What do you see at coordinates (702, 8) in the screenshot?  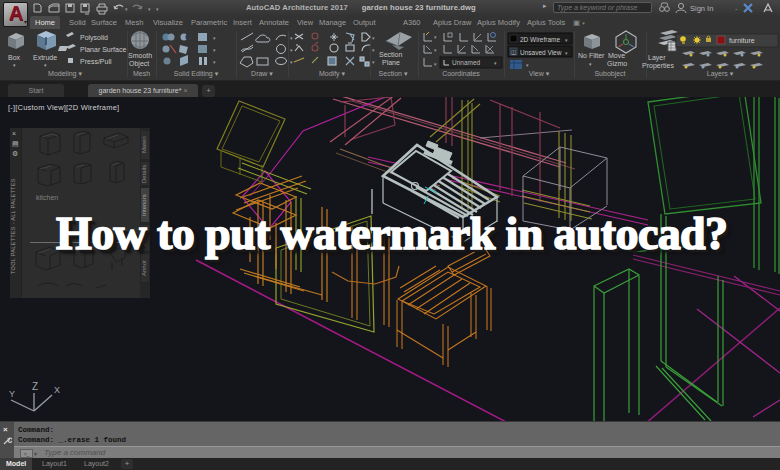 I see `svg-text: Sign In` at bounding box center [702, 8].